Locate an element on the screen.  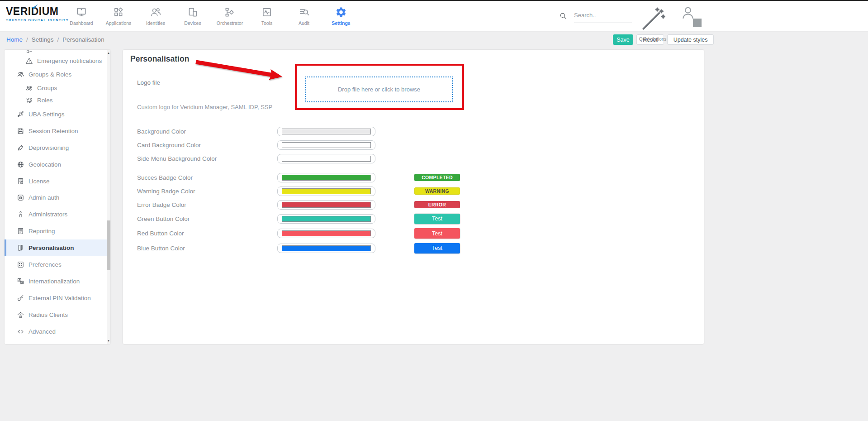
quick-actions-label: Quick Actions is located at coordinates (653, 39).